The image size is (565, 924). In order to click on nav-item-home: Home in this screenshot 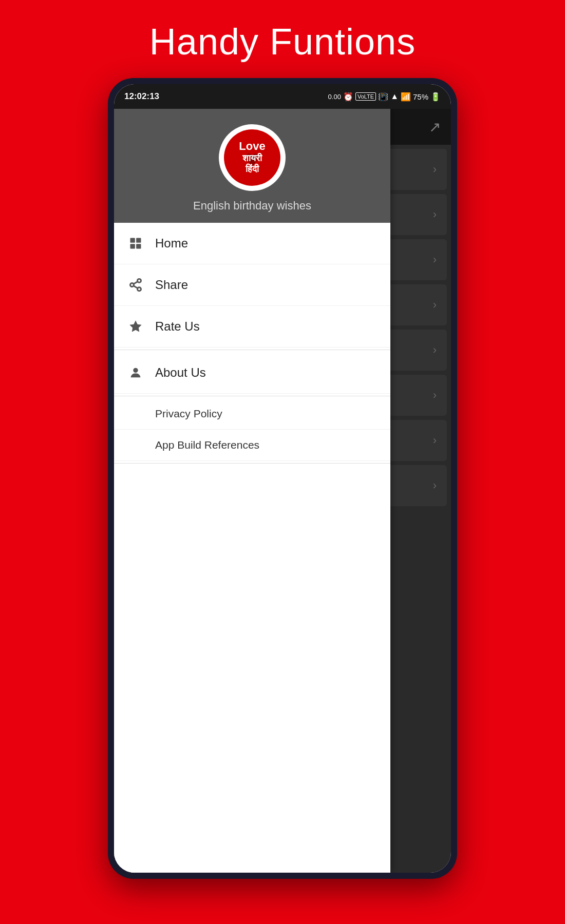, I will do `click(252, 243)`.